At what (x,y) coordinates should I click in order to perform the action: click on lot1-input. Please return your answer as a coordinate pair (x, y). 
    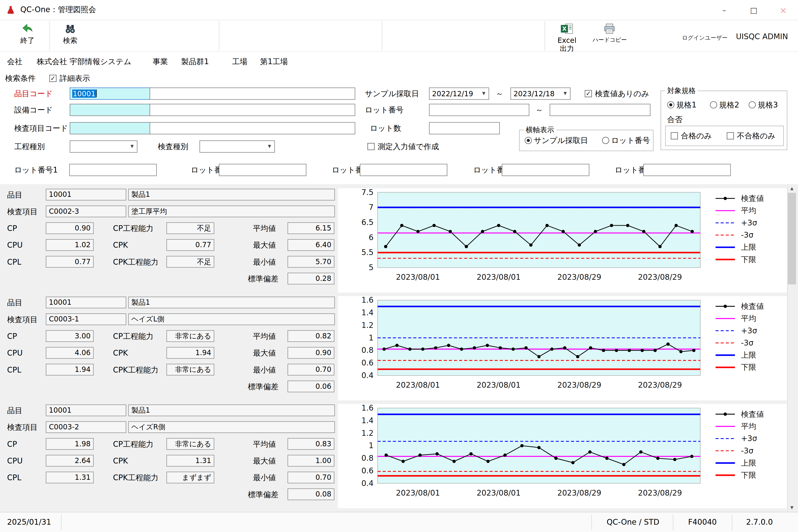
    Looking at the image, I should click on (113, 170).